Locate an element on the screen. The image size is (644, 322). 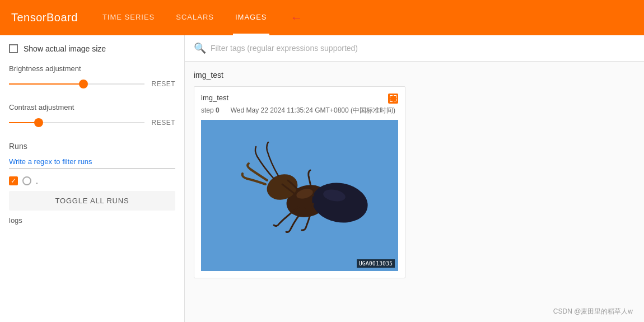
brightness-track is located at coordinates (77, 84).